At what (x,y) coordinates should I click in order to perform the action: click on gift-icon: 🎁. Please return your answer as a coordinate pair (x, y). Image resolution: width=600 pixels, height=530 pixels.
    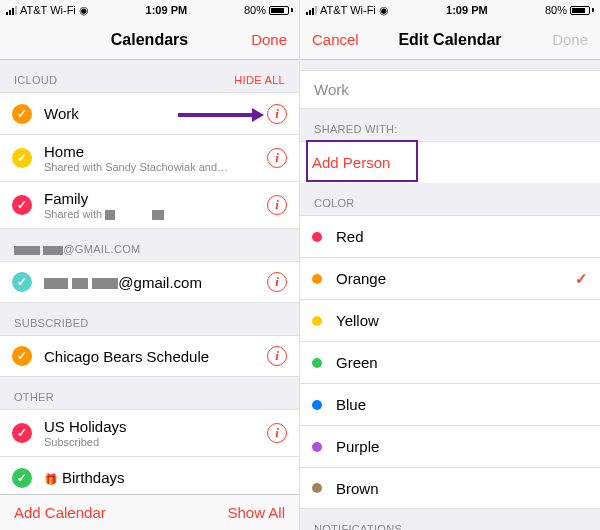
    Looking at the image, I should click on (51, 479).